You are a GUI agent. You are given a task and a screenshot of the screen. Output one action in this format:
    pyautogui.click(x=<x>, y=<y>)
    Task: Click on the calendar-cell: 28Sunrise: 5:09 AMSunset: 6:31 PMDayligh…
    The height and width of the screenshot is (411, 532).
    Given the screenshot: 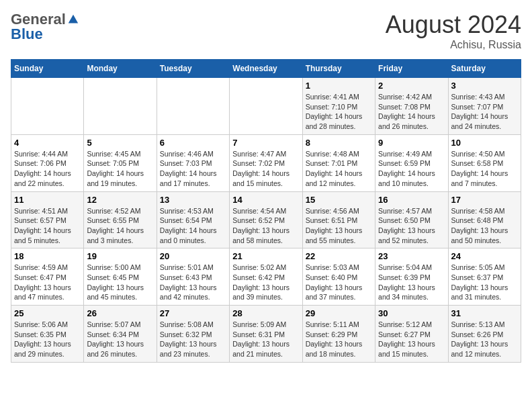 What is the action you would take?
    pyautogui.click(x=266, y=334)
    